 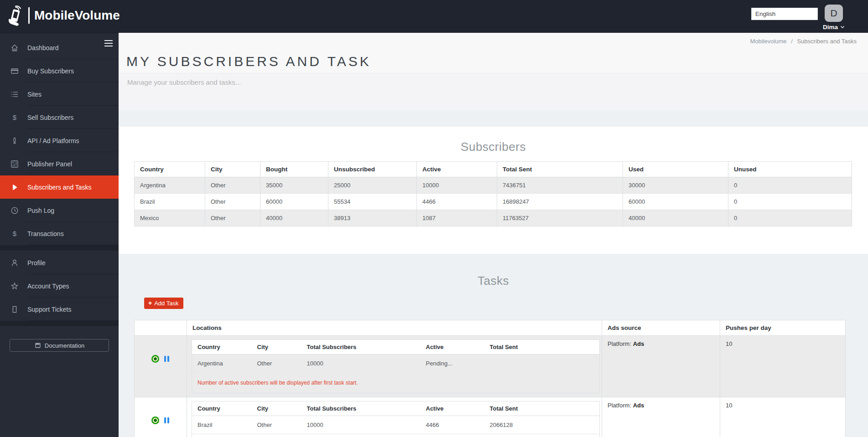 I want to click on tasks-column-header: Ads source, so click(x=661, y=328).